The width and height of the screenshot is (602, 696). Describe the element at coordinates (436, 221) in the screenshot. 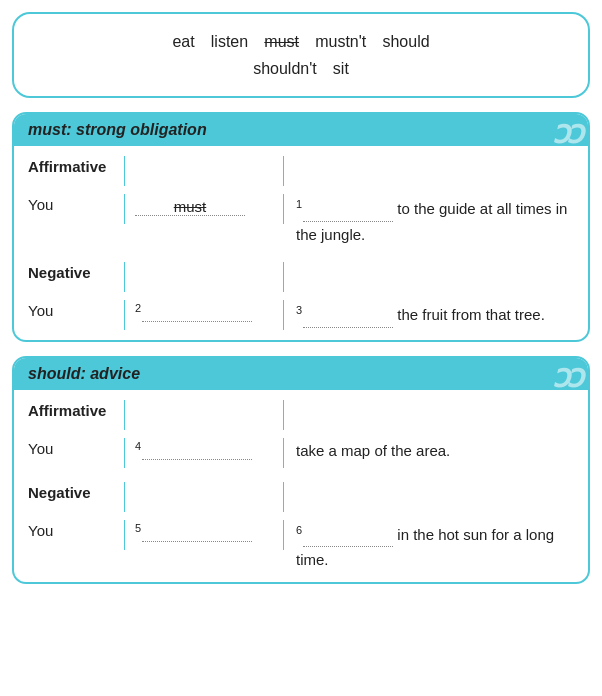

I see `must-right-cell-1: 1 to the guide at all times in the jungl…` at that location.